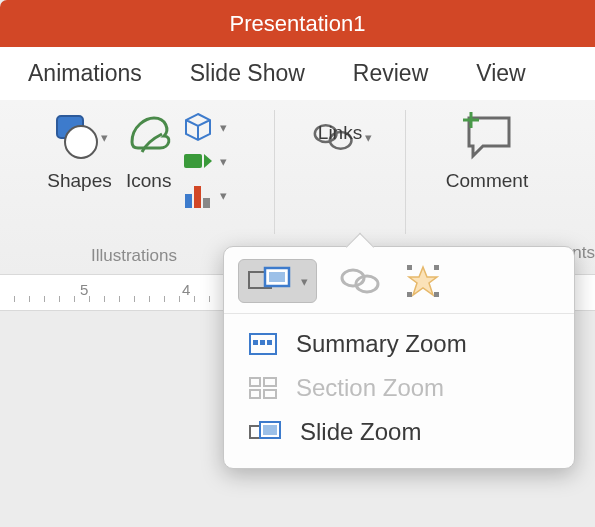  Describe the element at coordinates (269, 281) in the screenshot. I see `zoom-icon` at that location.